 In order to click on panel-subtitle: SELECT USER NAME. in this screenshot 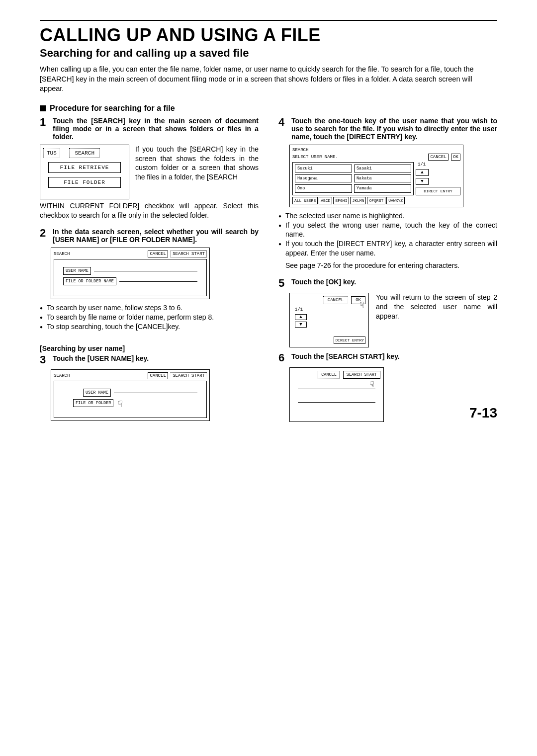, I will do `click(315, 157)`.